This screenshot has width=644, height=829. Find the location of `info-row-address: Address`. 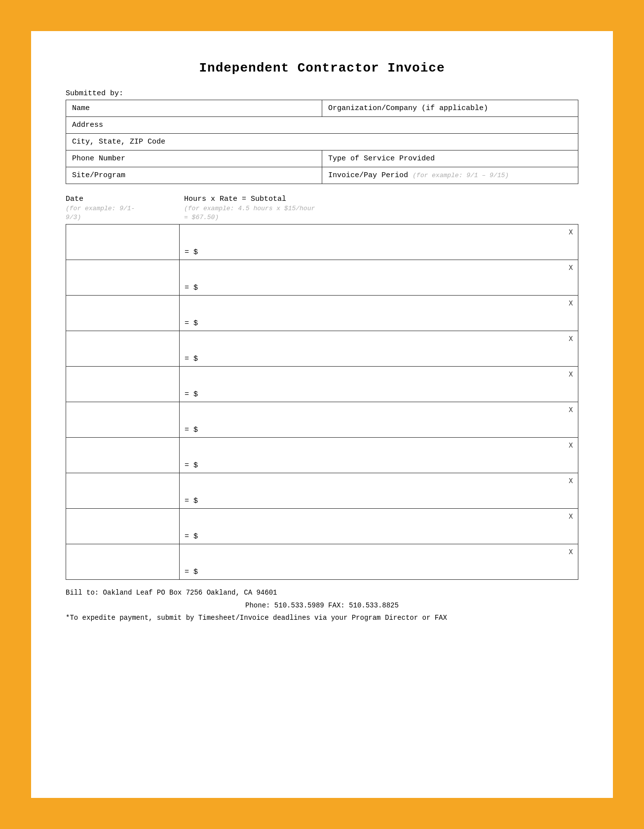

info-row-address: Address is located at coordinates (322, 125).